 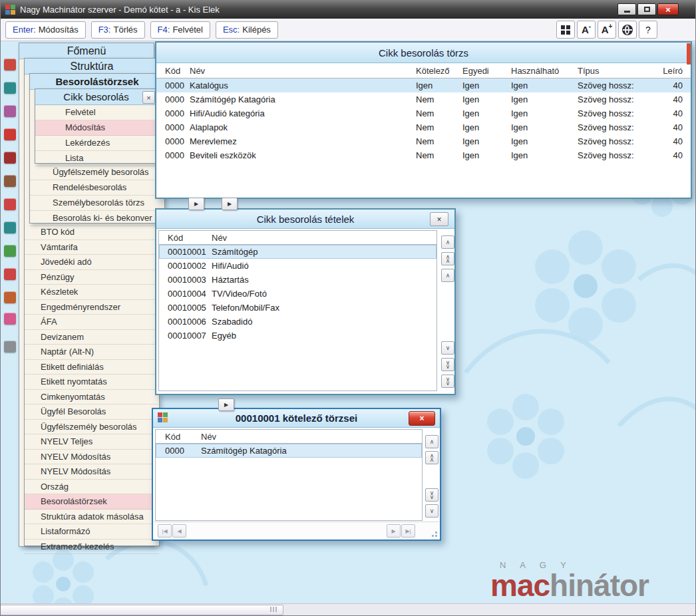 I want to click on font-smaller-button: A-, so click(x=586, y=29).